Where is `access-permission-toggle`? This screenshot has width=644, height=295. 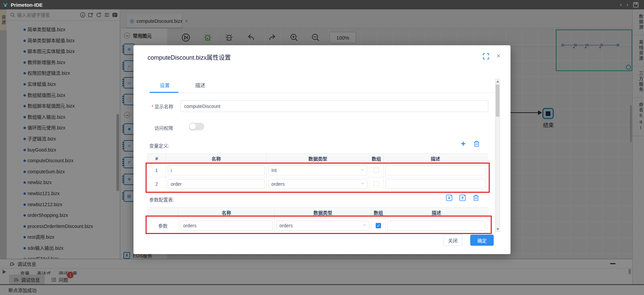 access-permission-toggle is located at coordinates (197, 127).